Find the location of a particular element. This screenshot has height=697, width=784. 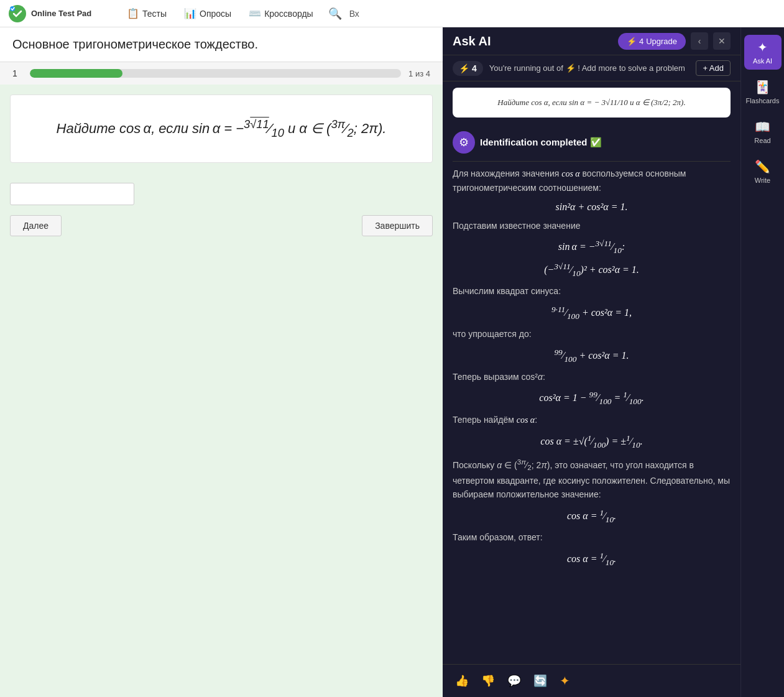

thumbs-up-button: 👍 is located at coordinates (462, 681).